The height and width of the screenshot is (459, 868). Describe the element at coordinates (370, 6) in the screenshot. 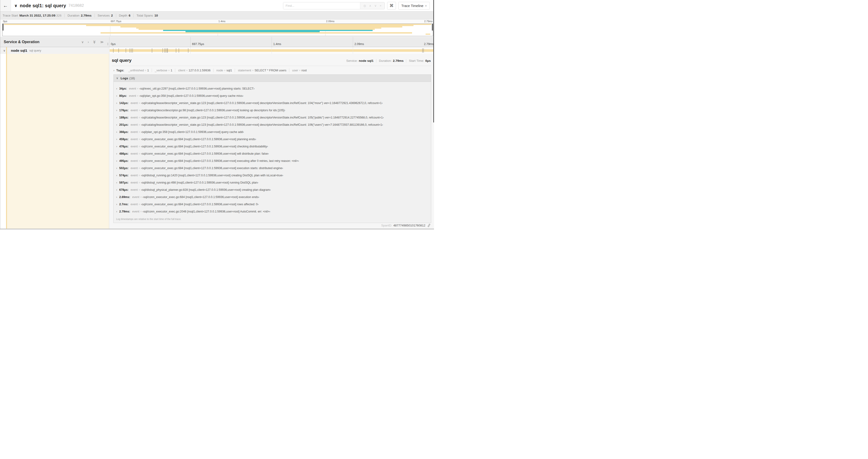

I see `prev-match-icon: ∧` at that location.